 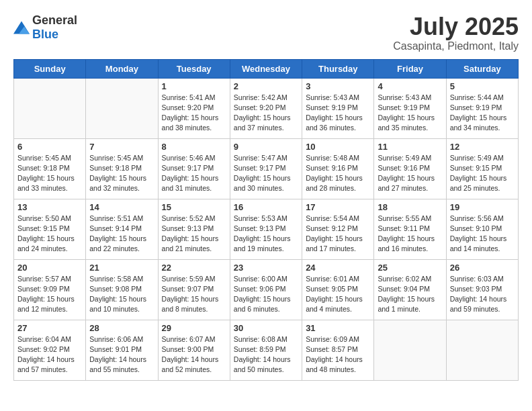 What do you see at coordinates (482, 207) in the screenshot?
I see `day-number: 19` at bounding box center [482, 207].